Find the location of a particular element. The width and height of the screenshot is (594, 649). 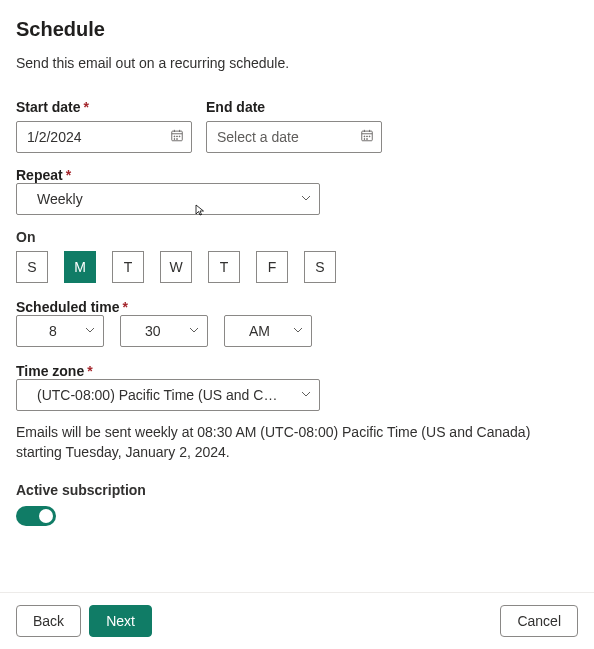

page-title: Schedule is located at coordinates (297, 30).